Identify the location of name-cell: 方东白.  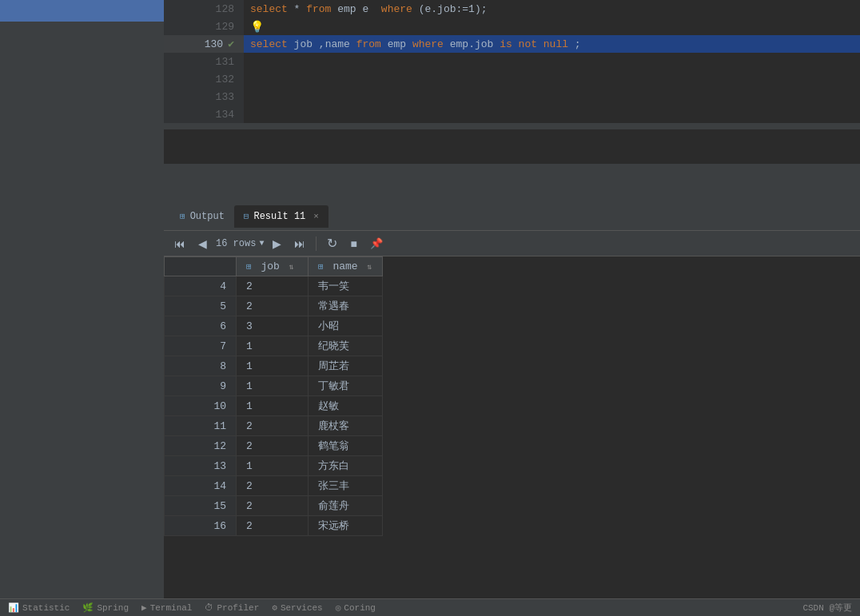
(345, 467).